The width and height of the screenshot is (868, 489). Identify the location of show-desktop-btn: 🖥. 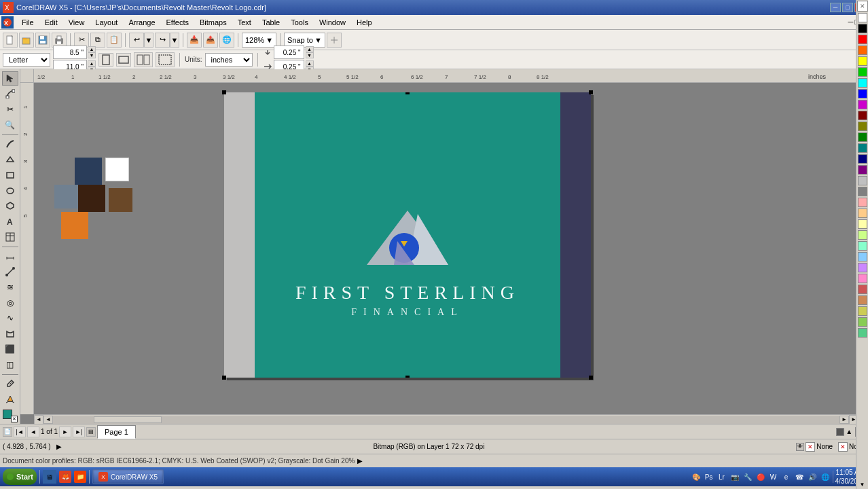
(50, 477).